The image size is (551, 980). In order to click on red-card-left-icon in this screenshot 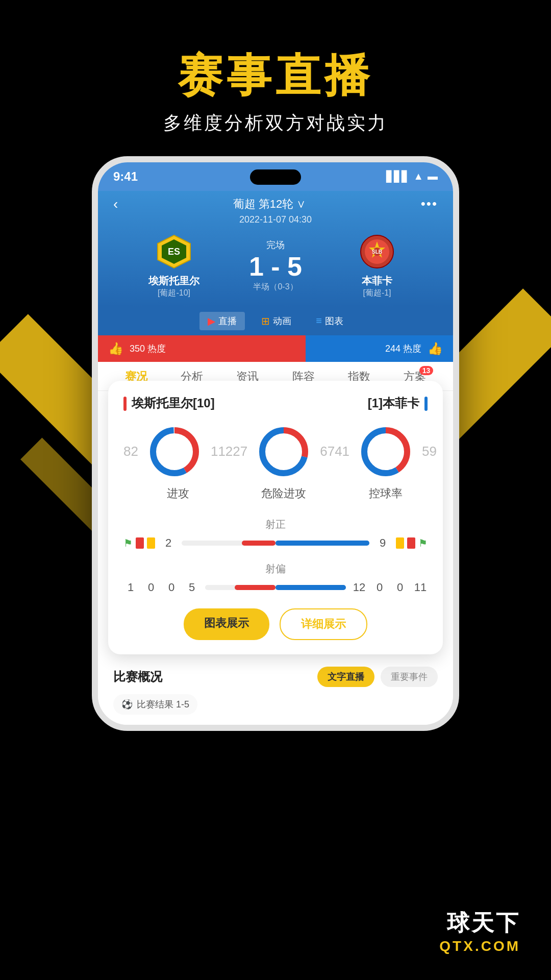, I will do `click(140, 543)`.